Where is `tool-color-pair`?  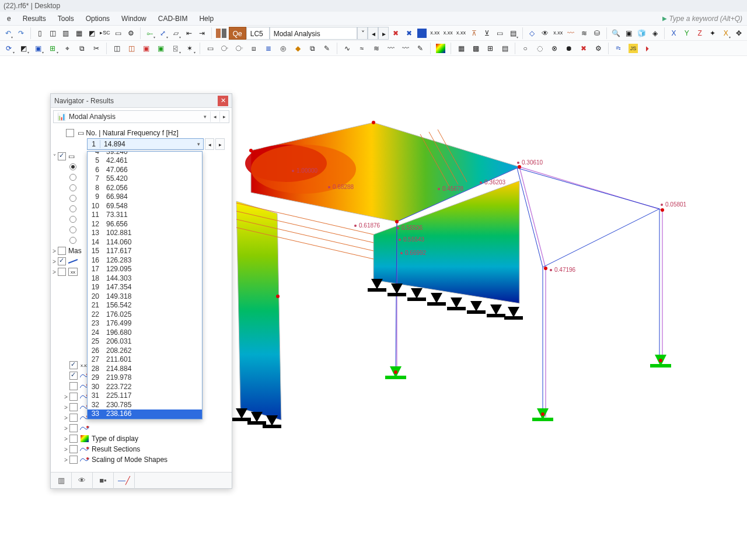
tool-color-pair is located at coordinates (221, 33).